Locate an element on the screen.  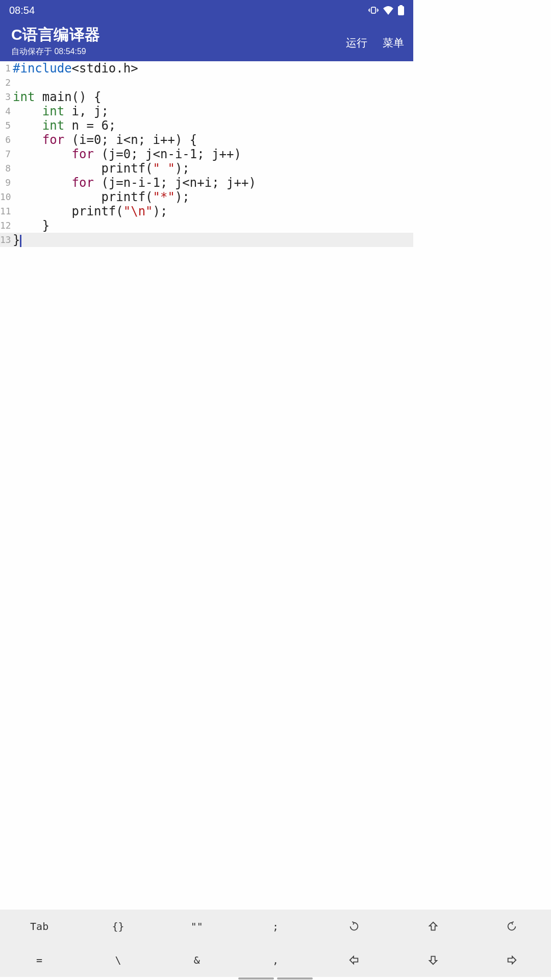
line-number: 7 is located at coordinates (6, 154).